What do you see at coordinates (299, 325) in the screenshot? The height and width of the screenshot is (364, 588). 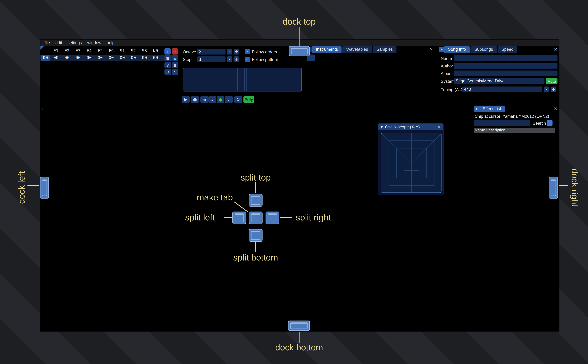 I see `dock-bottom-target` at bounding box center [299, 325].